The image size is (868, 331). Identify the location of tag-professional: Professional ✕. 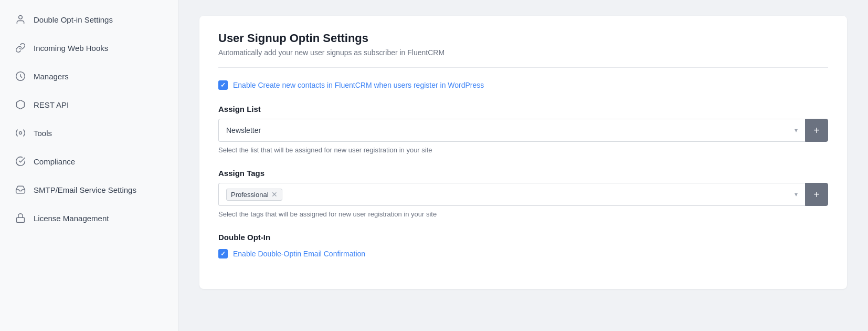
(254, 194).